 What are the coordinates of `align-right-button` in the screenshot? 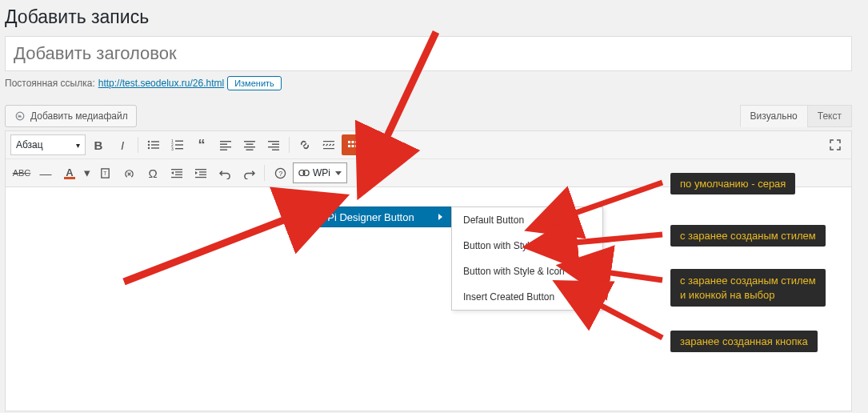 It's located at (274, 145).